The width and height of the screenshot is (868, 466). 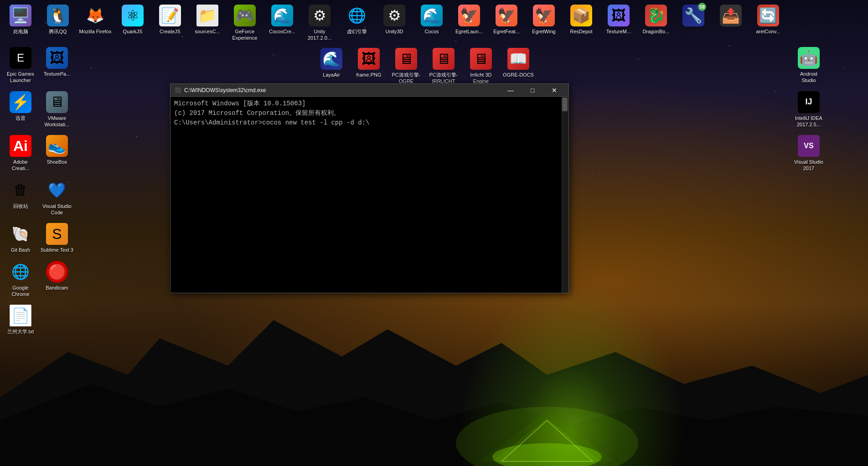 What do you see at coordinates (469, 16) in the screenshot?
I see `egret-launch-icon: 🦅` at bounding box center [469, 16].